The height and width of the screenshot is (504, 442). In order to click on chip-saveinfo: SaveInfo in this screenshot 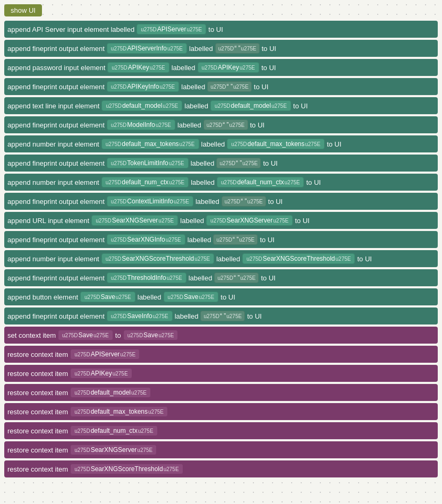, I will do `click(140, 316)`.